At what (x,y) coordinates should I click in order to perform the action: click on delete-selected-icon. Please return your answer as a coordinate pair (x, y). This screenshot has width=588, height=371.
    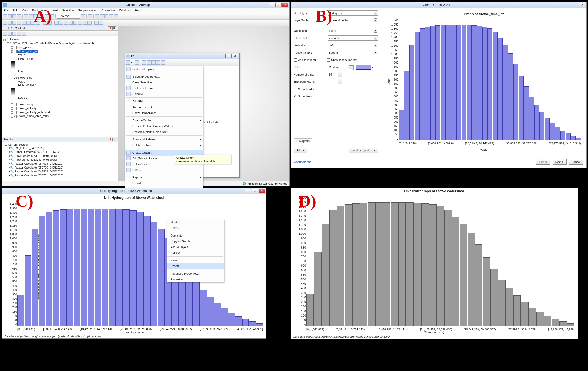
    Looking at the image, I should click on (163, 63).